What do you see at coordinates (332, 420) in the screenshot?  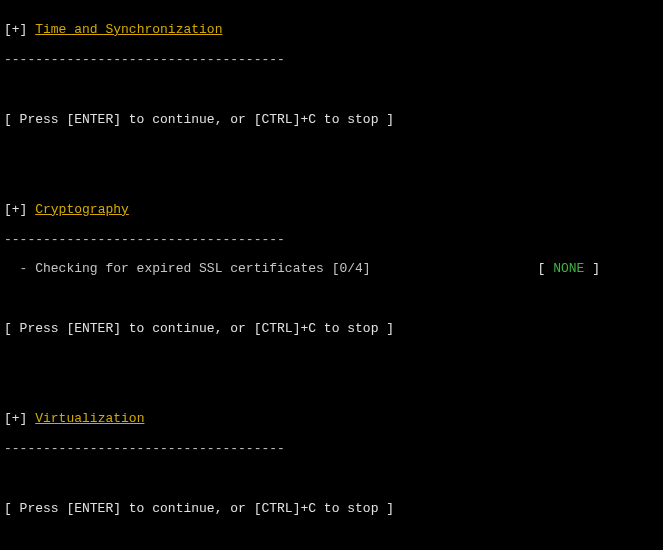 I see `section-header-virt: [+] Virtualization` at bounding box center [332, 420].